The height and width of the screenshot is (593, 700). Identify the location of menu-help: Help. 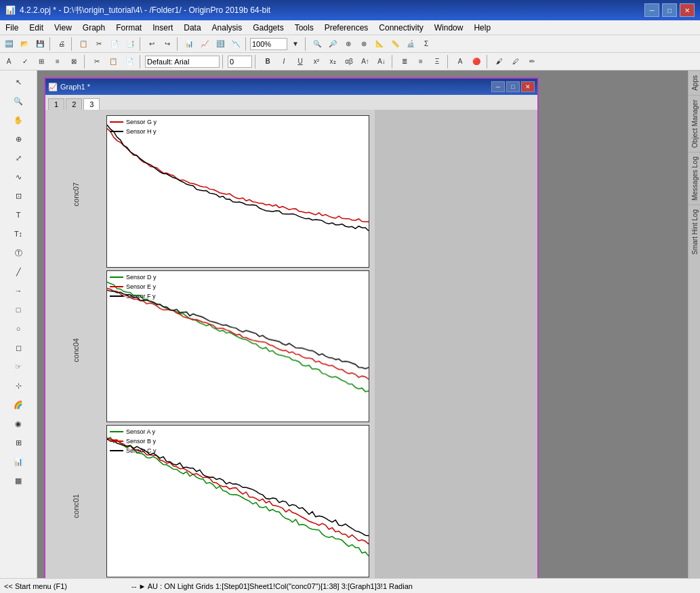
(482, 27).